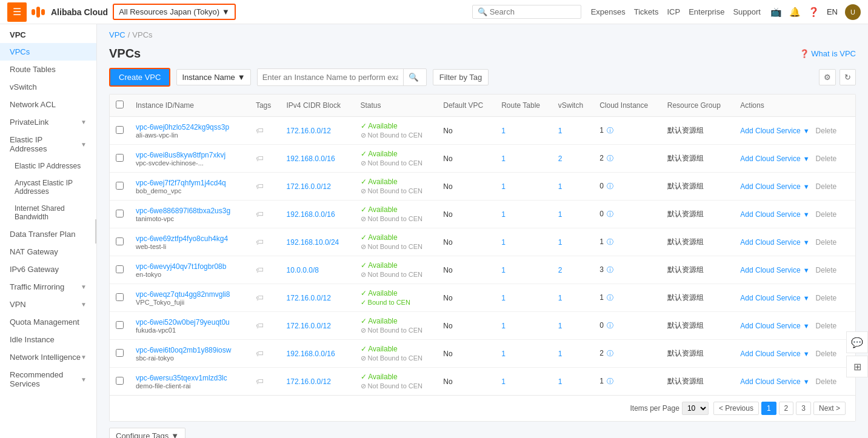 This screenshot has height=438, width=868. I want to click on breadcrumb-vpc: VPC, so click(118, 35).